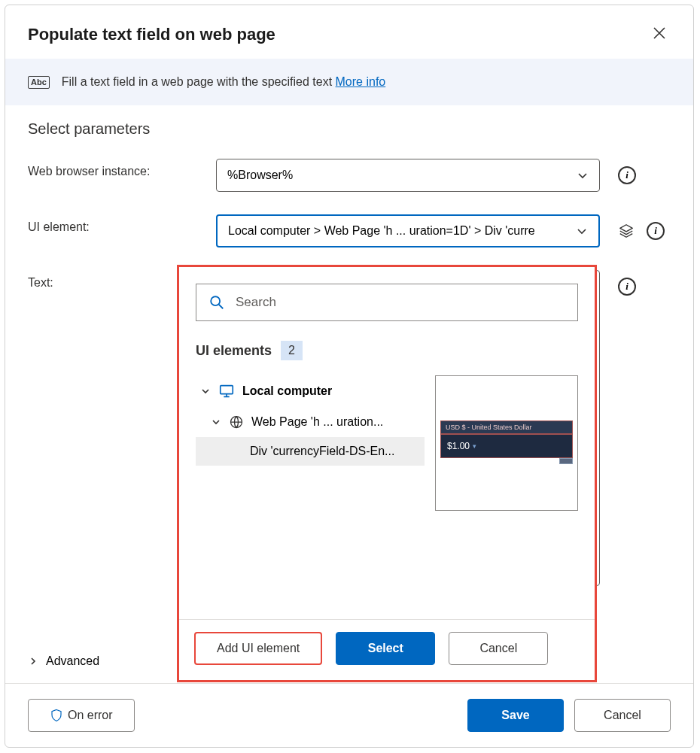  Describe the element at coordinates (349, 82) in the screenshot. I see `info-banner: Abc Fill a text field in a web page with…` at that location.